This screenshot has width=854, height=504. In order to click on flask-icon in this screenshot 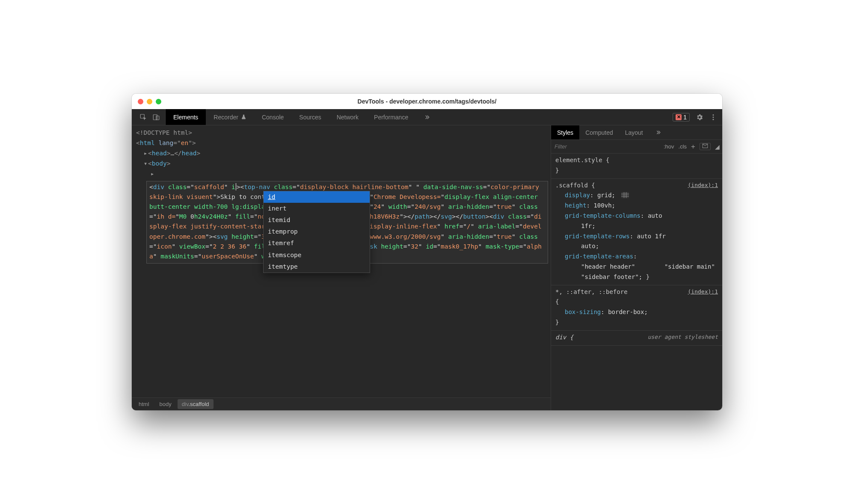, I will do `click(244, 117)`.